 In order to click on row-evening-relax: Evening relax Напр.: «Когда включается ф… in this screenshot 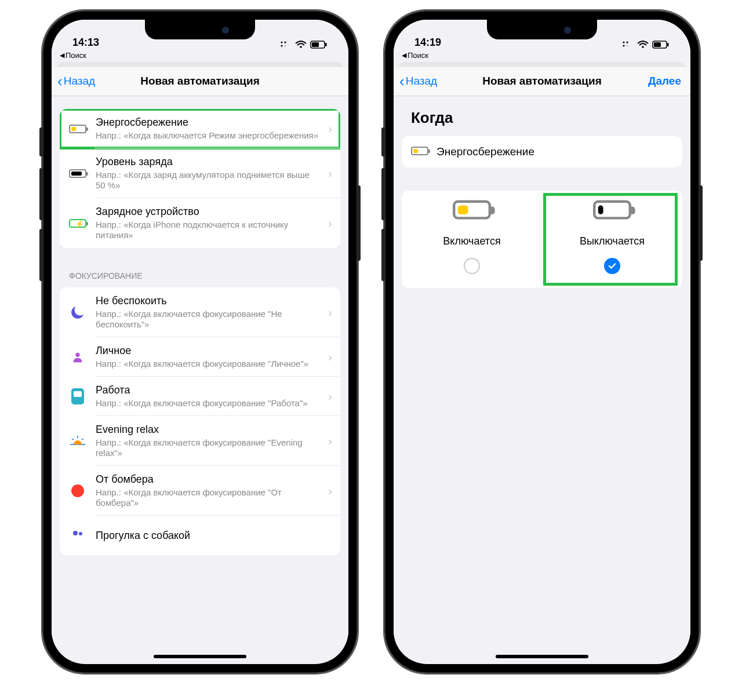, I will do `click(200, 441)`.